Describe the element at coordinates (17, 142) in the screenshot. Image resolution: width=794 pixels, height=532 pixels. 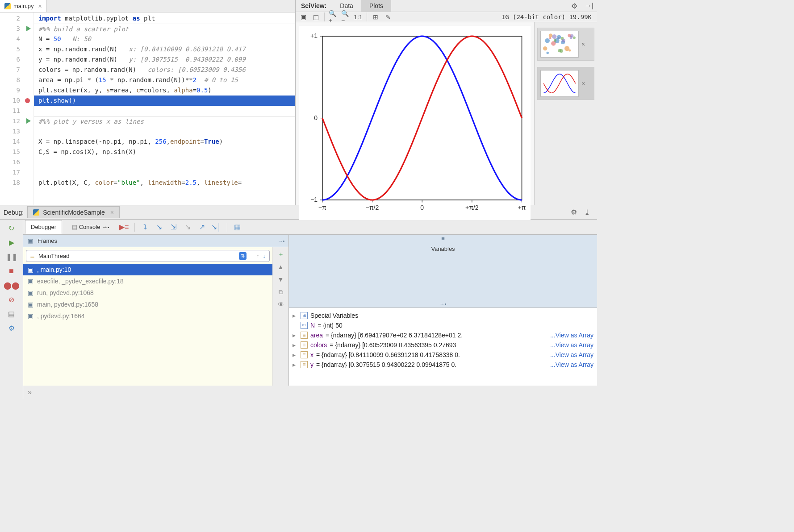
I see `gutter-line-14: 14` at that location.